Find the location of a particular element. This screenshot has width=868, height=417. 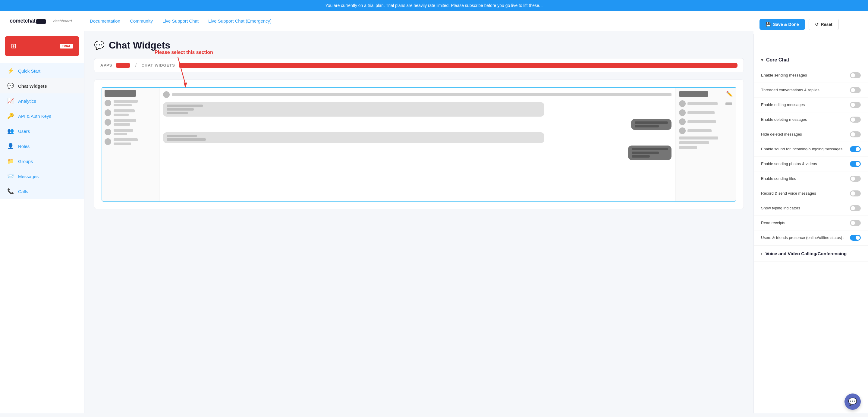

mock-chat-avatar is located at coordinates (166, 95).